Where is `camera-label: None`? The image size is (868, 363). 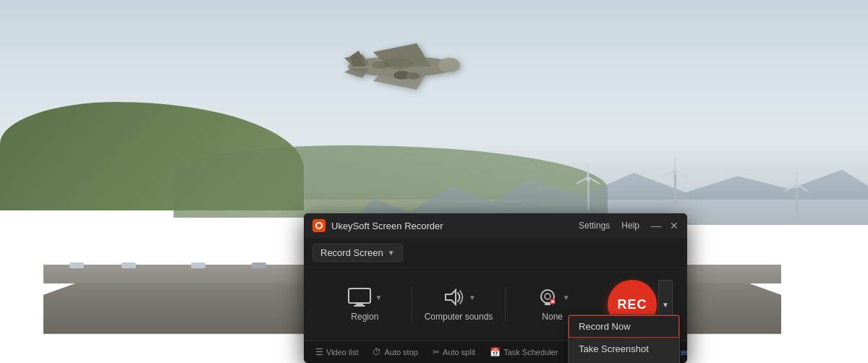
camera-label: None is located at coordinates (553, 317).